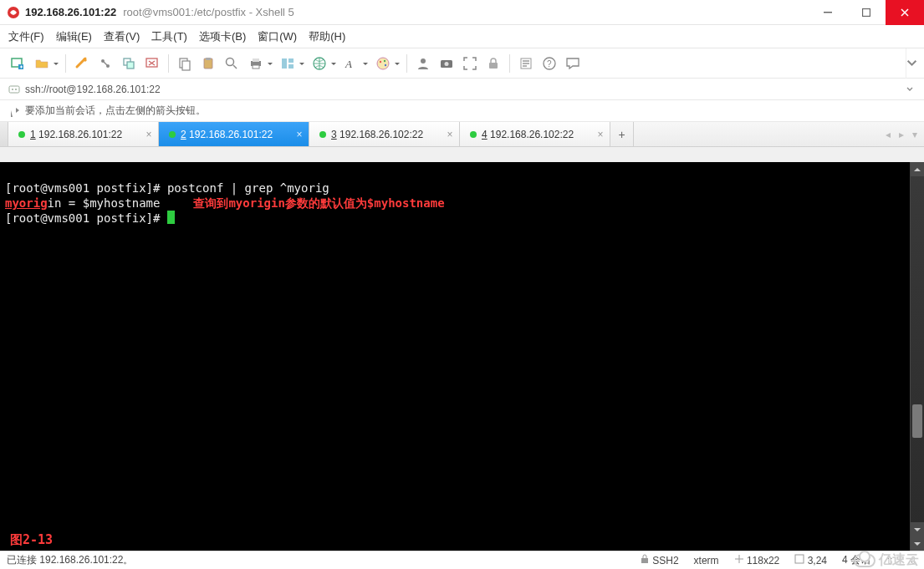 This screenshot has height=569, width=924. Describe the element at coordinates (915, 135) in the screenshot. I see `tab-menu-icon: ▾` at that location.